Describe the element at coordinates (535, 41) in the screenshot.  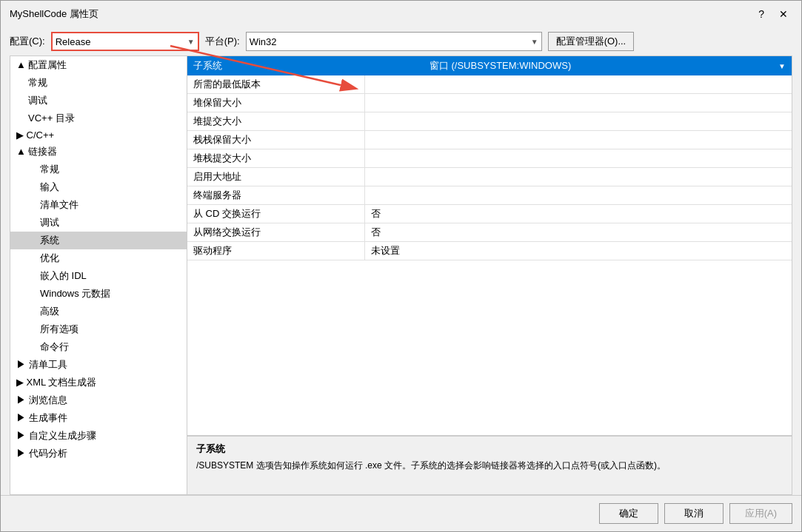
I see `platform-dropdown-arrow: ▼` at that location.